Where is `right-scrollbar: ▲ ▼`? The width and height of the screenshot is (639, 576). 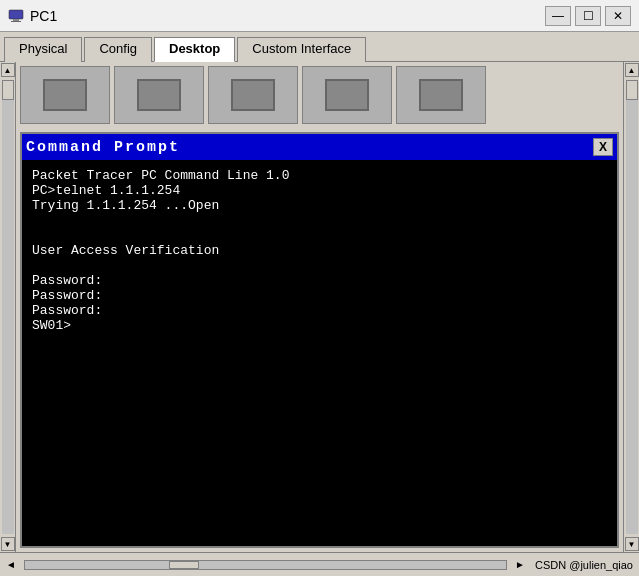
right-scrollbar: ▲ ▼ is located at coordinates (631, 307).